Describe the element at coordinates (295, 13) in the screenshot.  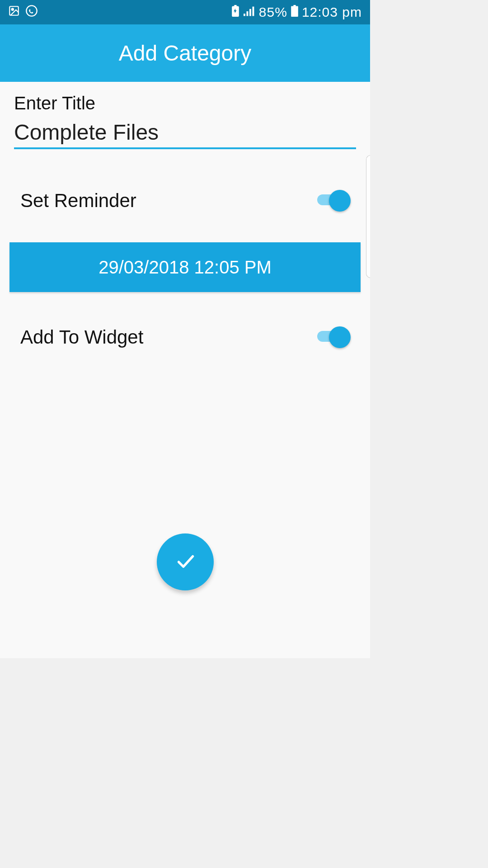
I see `battery-icon` at that location.